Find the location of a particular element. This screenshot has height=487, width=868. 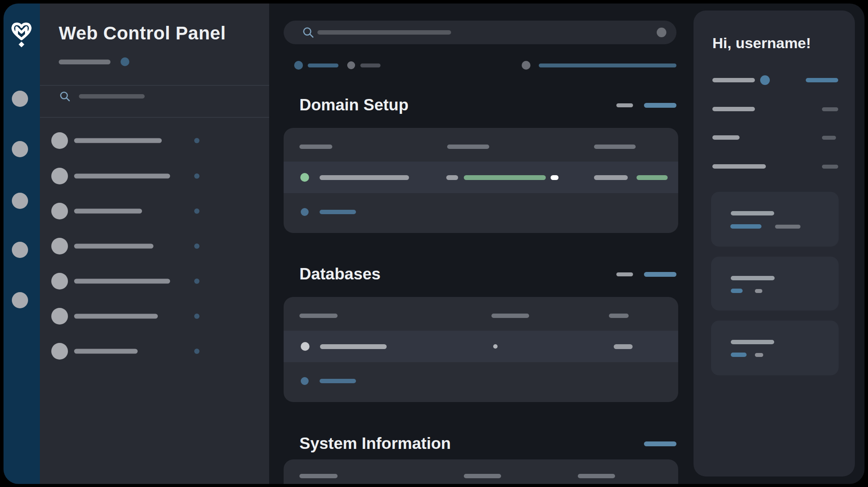

sidebar-subtitle-skeleton-bar is located at coordinates (85, 62).